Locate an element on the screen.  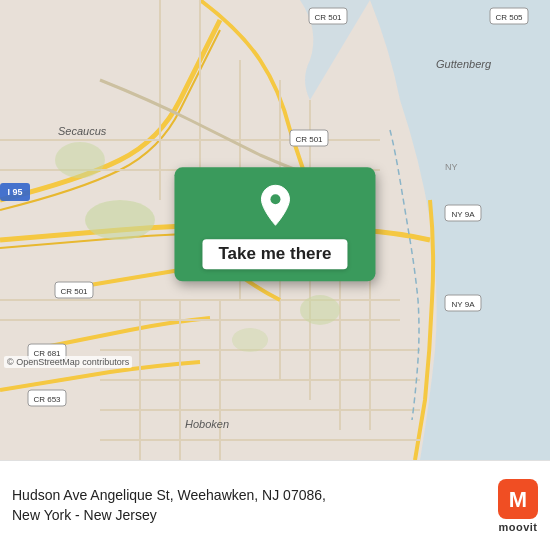
take-me-there-overlay: Take me there is located at coordinates (274, 224).